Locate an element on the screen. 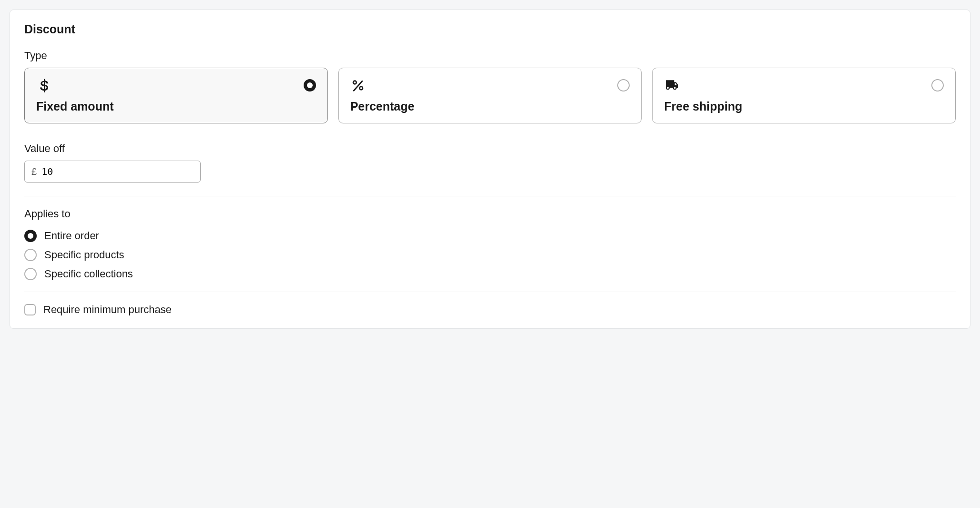 This screenshot has width=980, height=508. value-off-label: Value off is located at coordinates (490, 149).